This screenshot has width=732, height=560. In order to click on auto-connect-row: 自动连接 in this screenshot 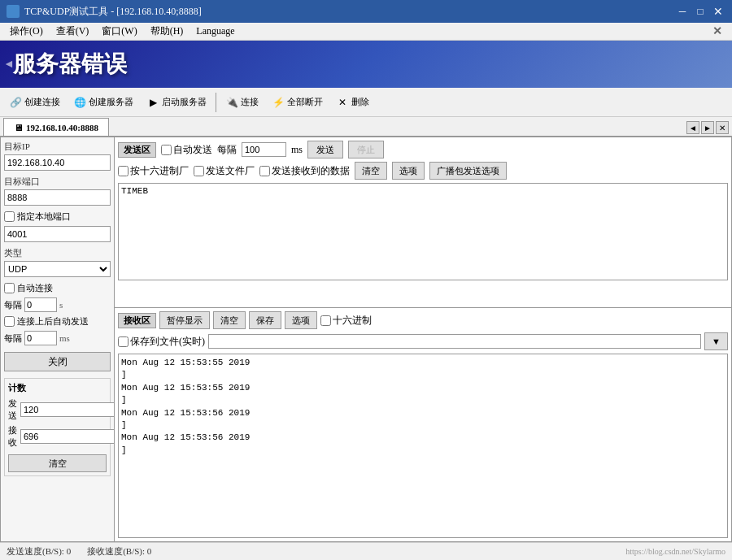, I will do `click(57, 288)`.